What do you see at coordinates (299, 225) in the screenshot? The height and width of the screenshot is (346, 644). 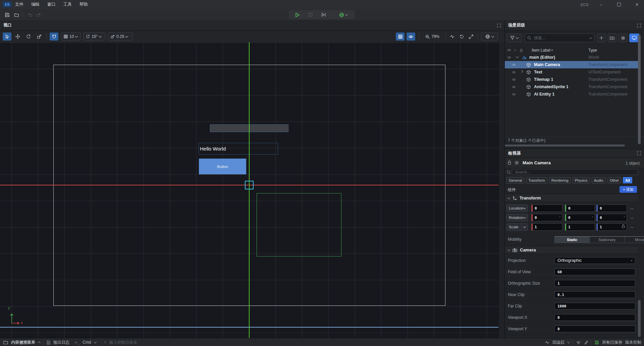 I see `green-region-rect` at bounding box center [299, 225].